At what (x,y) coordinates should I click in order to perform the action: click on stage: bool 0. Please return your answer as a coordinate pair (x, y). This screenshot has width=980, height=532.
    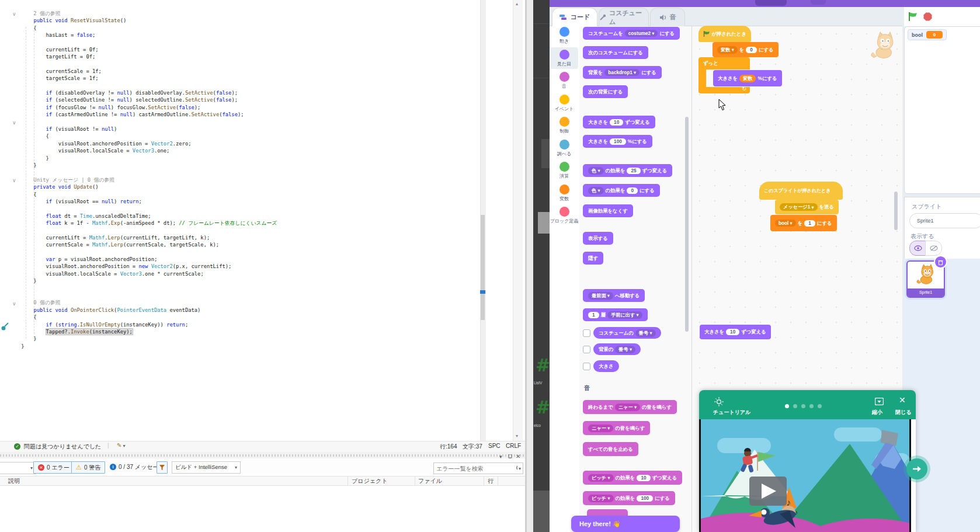
    Looking at the image, I should click on (942, 110).